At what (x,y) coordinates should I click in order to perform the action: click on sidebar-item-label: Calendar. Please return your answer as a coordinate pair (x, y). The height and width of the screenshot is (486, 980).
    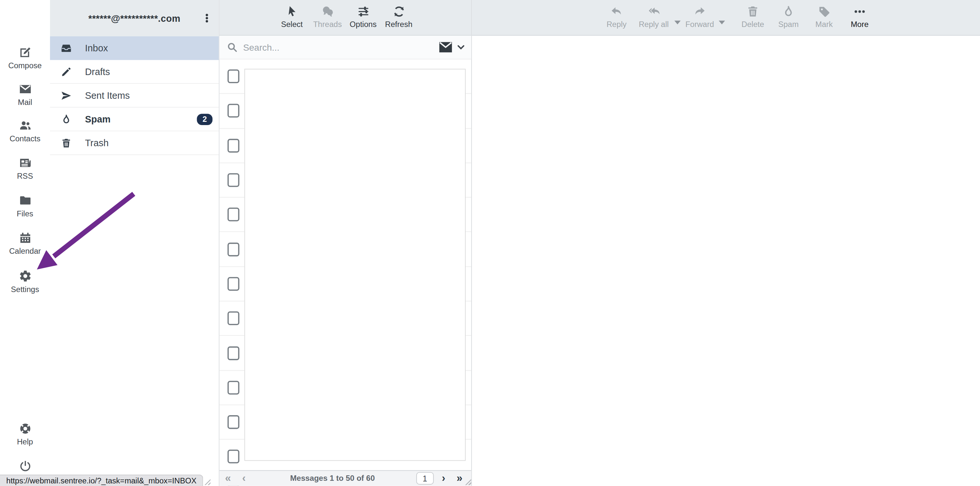
    Looking at the image, I should click on (25, 251).